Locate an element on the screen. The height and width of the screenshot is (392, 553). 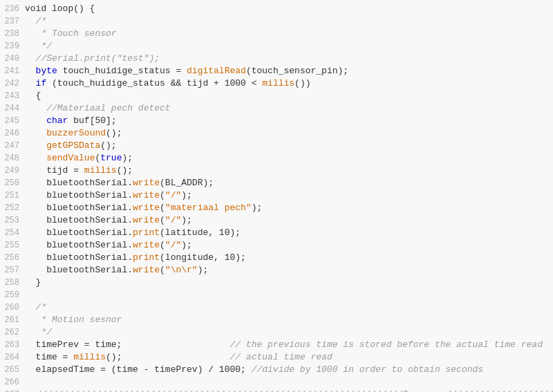
code-line: 264 time = millis(); // actual time read is located at coordinates (276, 357).